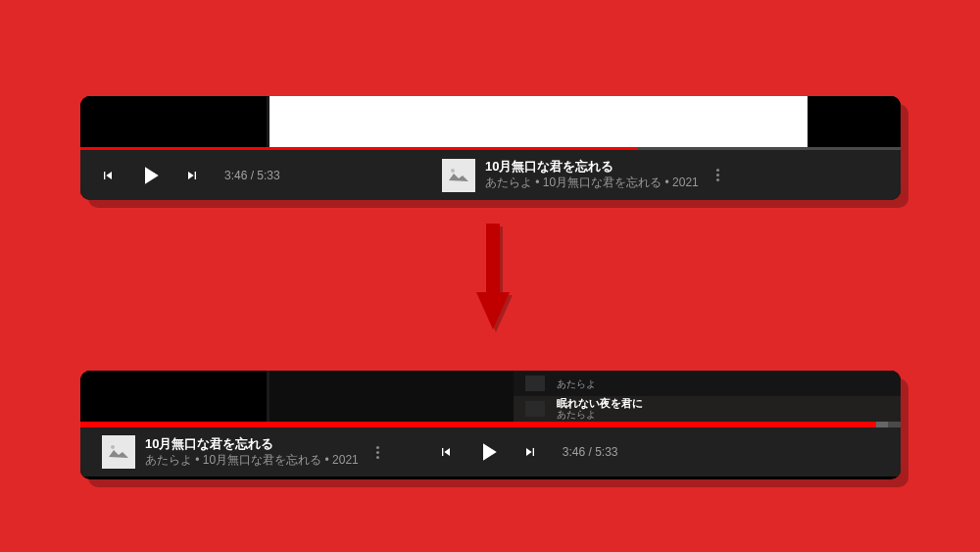 The image size is (980, 552). I want to click on progress-buffer, so click(882, 425).